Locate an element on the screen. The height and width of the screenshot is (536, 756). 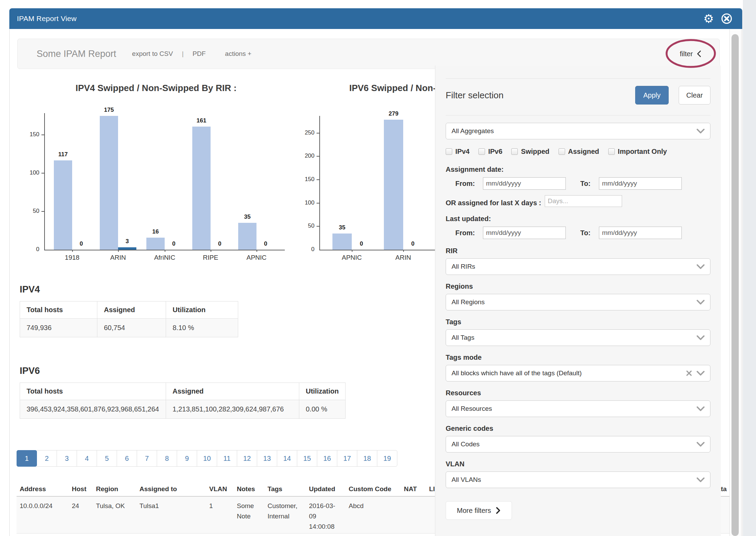
record-cell-updated: 2016-03-09 14:00:08 is located at coordinates (325, 516).